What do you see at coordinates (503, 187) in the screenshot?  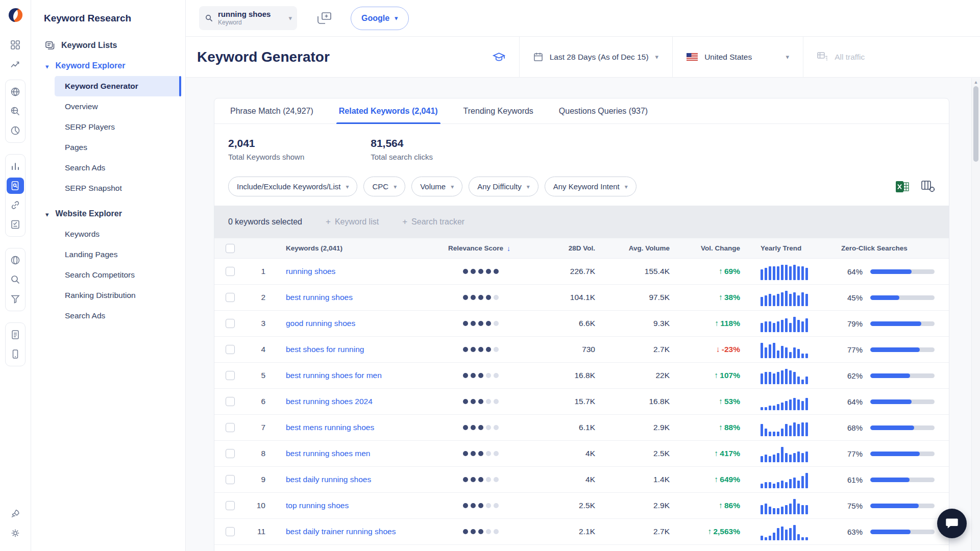 I see `filter-any-difficulty: Any Difficulty▾` at bounding box center [503, 187].